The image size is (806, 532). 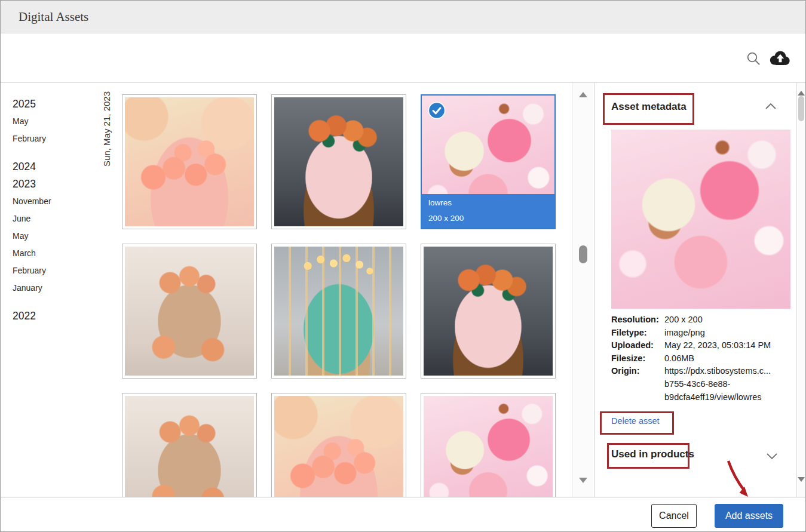 What do you see at coordinates (772, 457) in the screenshot?
I see `expand-section-button` at bounding box center [772, 457].